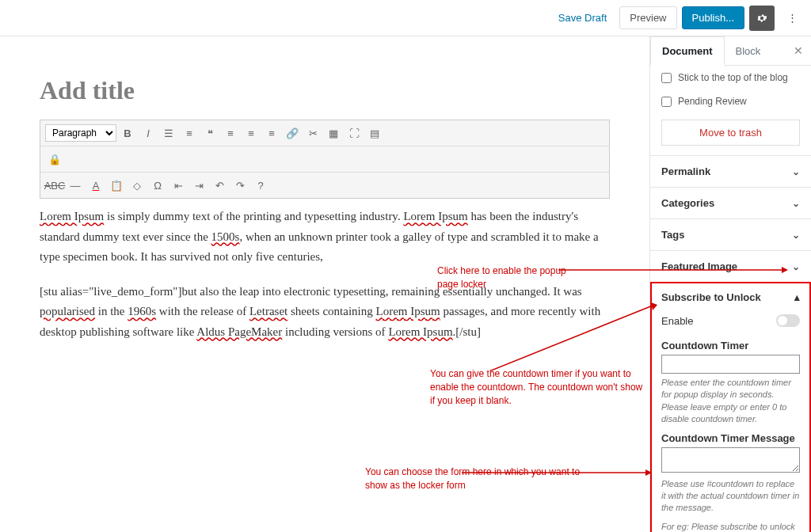  What do you see at coordinates (798, 51) in the screenshot?
I see `close-sidebar-icon: ✕` at bounding box center [798, 51].